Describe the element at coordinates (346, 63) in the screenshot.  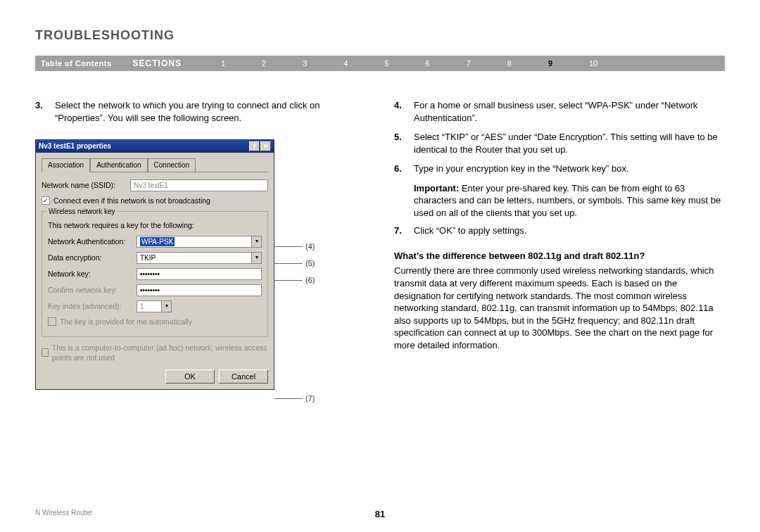
I see `section-link-4: 4` at that location.